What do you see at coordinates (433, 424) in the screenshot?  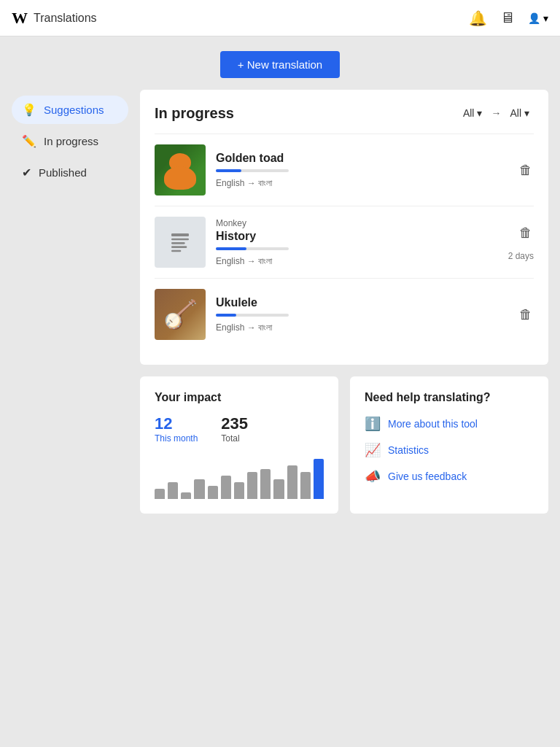 I see `more-about-label: More about this tool` at bounding box center [433, 424].